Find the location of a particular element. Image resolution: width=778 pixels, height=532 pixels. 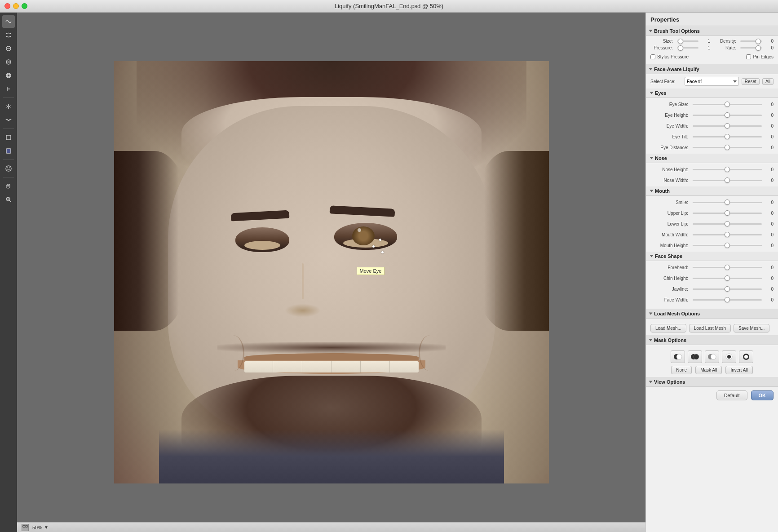

eye-tilt-thumb is located at coordinates (727, 137).